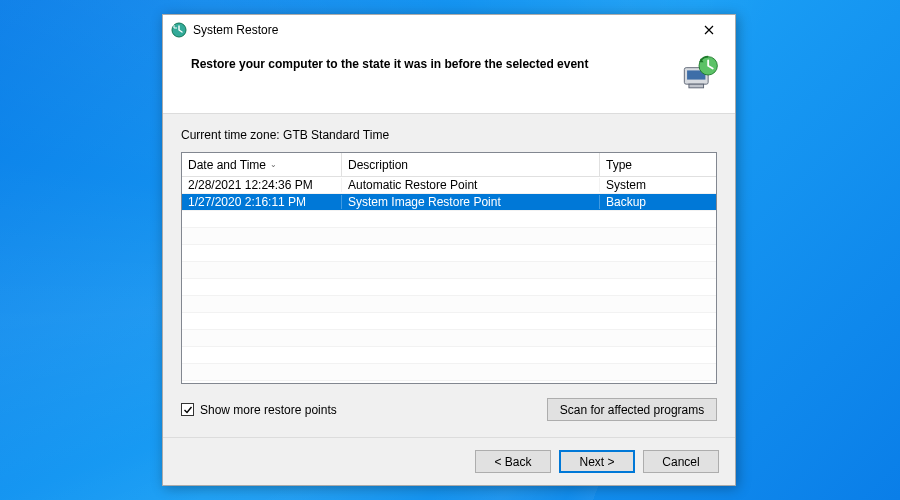  Describe the element at coordinates (274, 164) in the screenshot. I see `sort-caret-icon: ⌄` at that location.